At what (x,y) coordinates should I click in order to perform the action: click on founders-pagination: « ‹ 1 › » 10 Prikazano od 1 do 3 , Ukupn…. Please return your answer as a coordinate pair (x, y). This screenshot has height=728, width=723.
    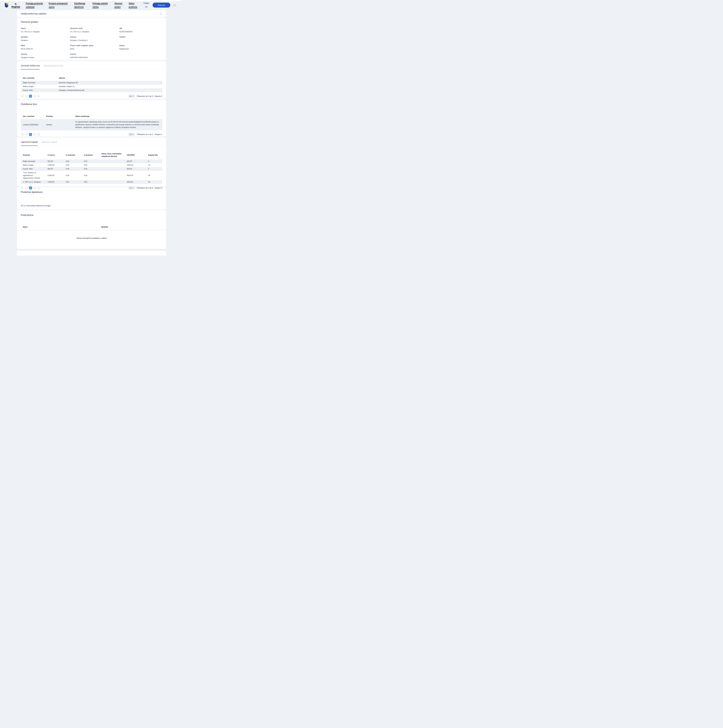
    Looking at the image, I should click on (92, 95).